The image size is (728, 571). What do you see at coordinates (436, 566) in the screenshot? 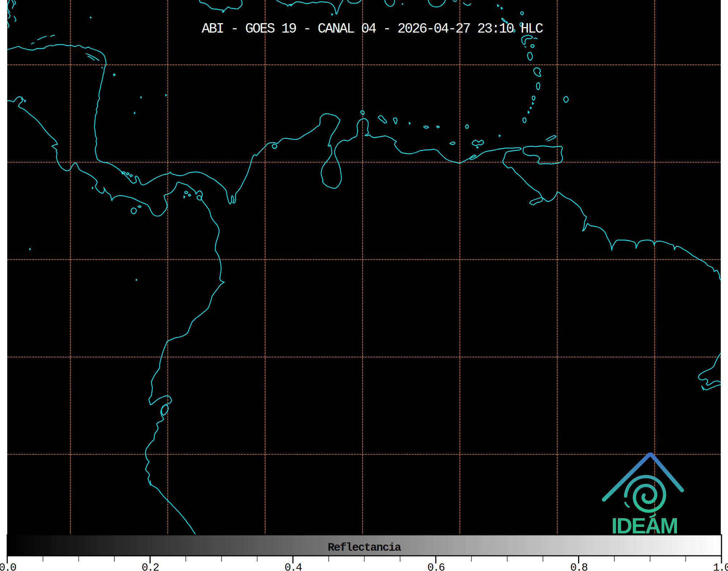
I see `svg-text: 0.6` at bounding box center [436, 566].